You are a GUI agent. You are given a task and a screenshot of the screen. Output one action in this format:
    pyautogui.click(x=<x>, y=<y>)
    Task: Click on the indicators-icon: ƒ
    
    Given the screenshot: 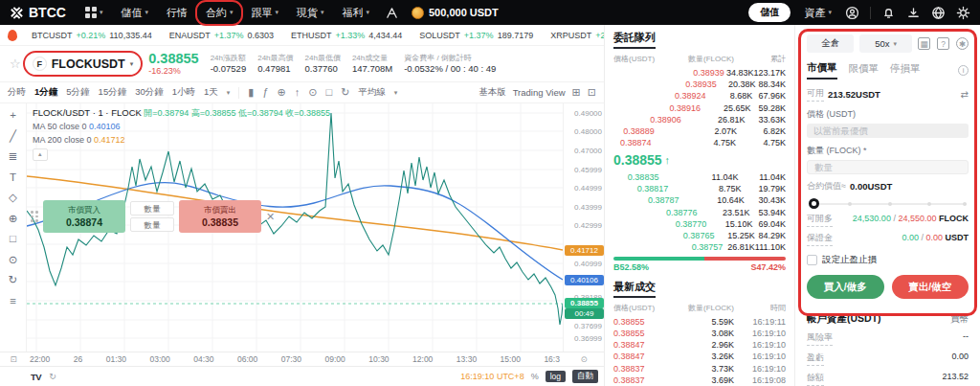 What is the action you would take?
    pyautogui.click(x=265, y=92)
    